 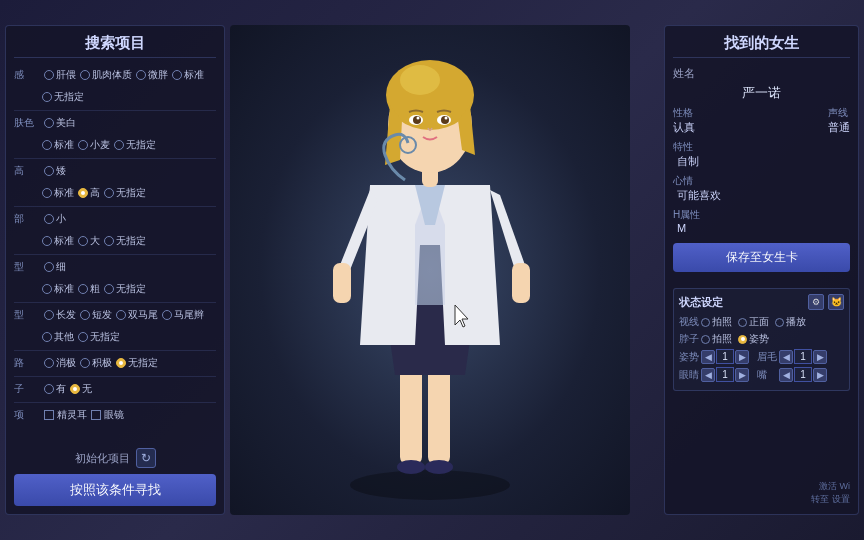 What do you see at coordinates (706, 340) in the screenshot?
I see `neck-photo-circle` at bounding box center [706, 340].